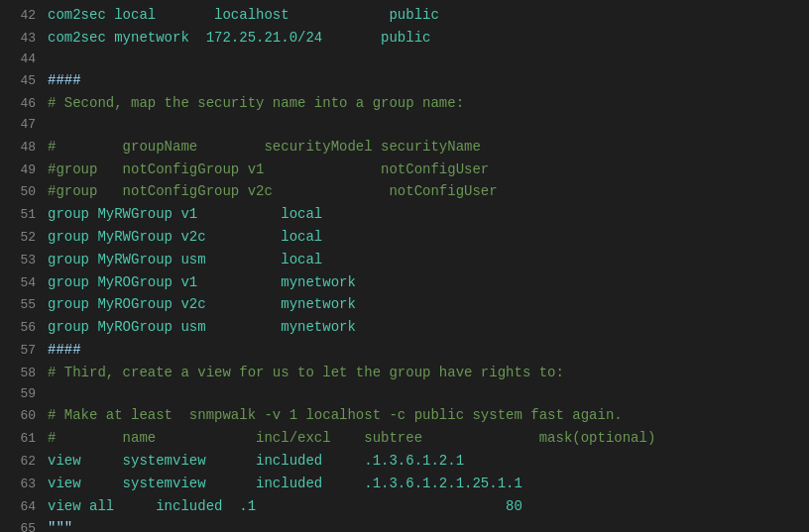 The width and height of the screenshot is (809, 532). What do you see at coordinates (22, 329) in the screenshot?
I see `line-number: 56` at bounding box center [22, 329].